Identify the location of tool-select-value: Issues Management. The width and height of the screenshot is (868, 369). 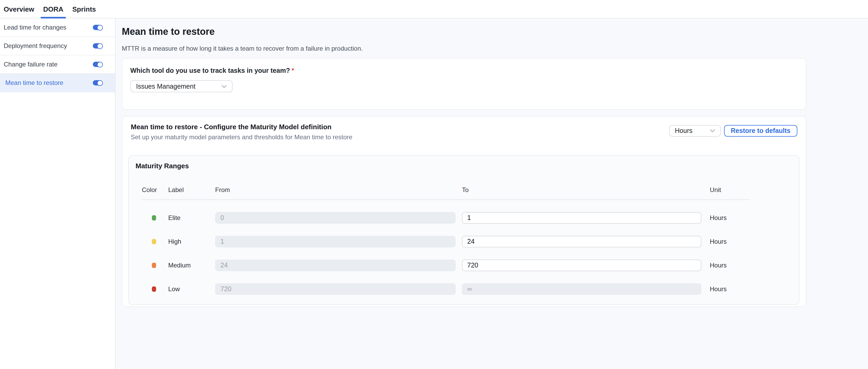
(179, 86).